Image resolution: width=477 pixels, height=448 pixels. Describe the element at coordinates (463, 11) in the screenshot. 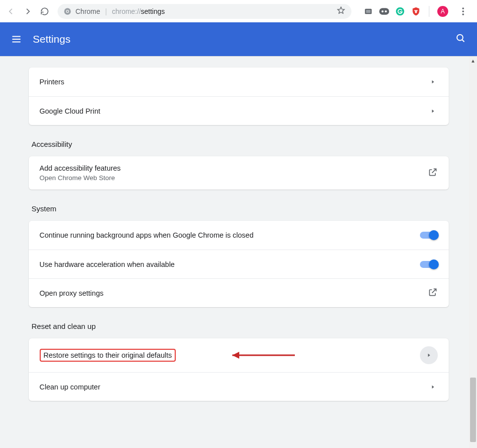

I see `browser-menu-button` at that location.